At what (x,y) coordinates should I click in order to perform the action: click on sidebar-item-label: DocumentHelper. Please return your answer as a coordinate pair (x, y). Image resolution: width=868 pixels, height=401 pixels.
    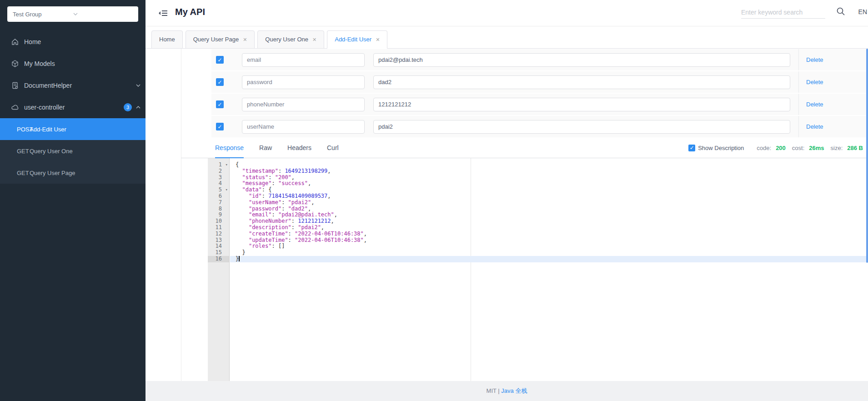
    Looking at the image, I should click on (48, 85).